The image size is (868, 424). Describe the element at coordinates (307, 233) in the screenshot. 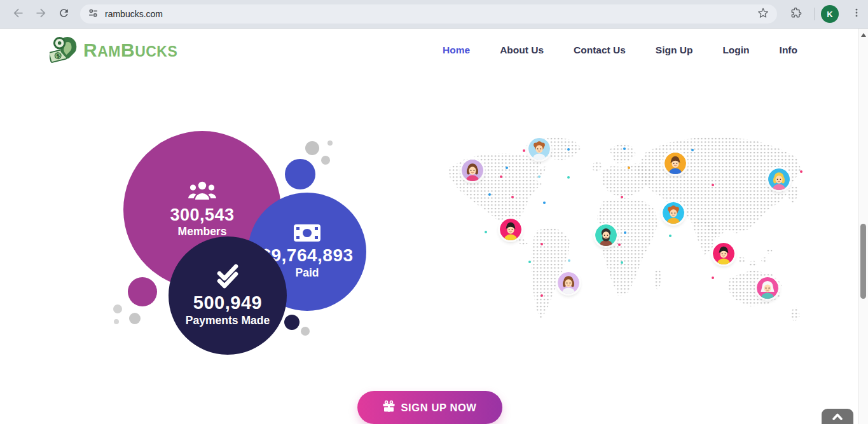

I see `money-bill-icon` at that location.